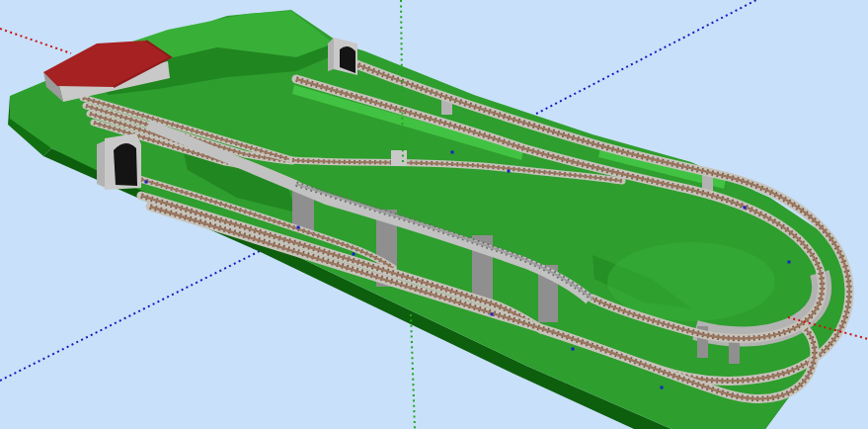 This screenshot has height=429, width=868. What do you see at coordinates (101, 164) in the screenshot?
I see `left-portal-wing` at bounding box center [101, 164].